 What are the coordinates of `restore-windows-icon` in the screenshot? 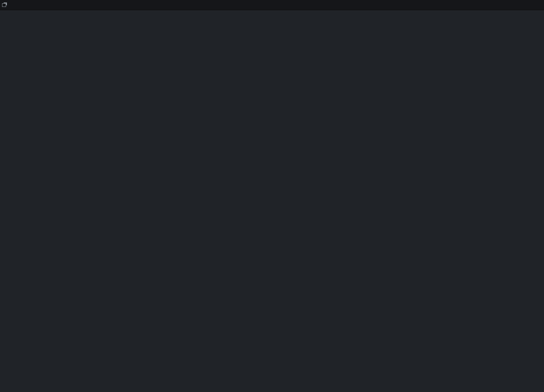 It's located at (4, 5).